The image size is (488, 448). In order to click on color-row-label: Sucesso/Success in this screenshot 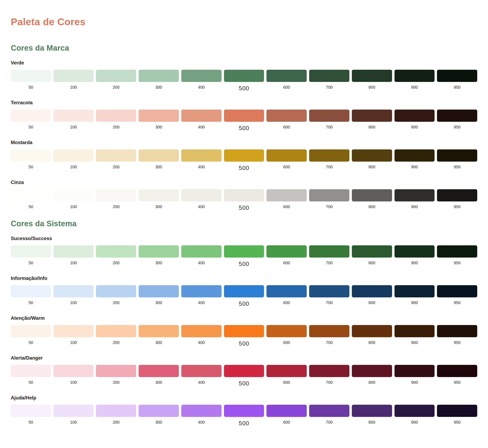, I will do `click(244, 239)`.